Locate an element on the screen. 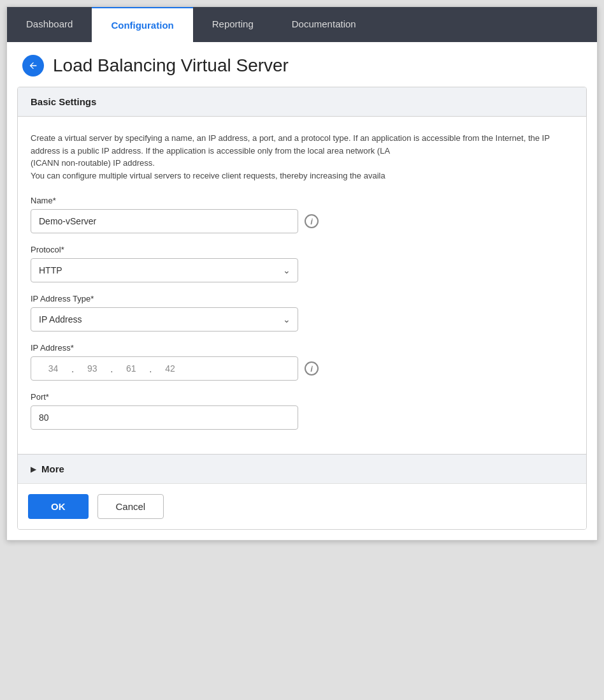  protocol-select: HTTP HTTPS TCP UDP SSL FTP is located at coordinates (164, 270).